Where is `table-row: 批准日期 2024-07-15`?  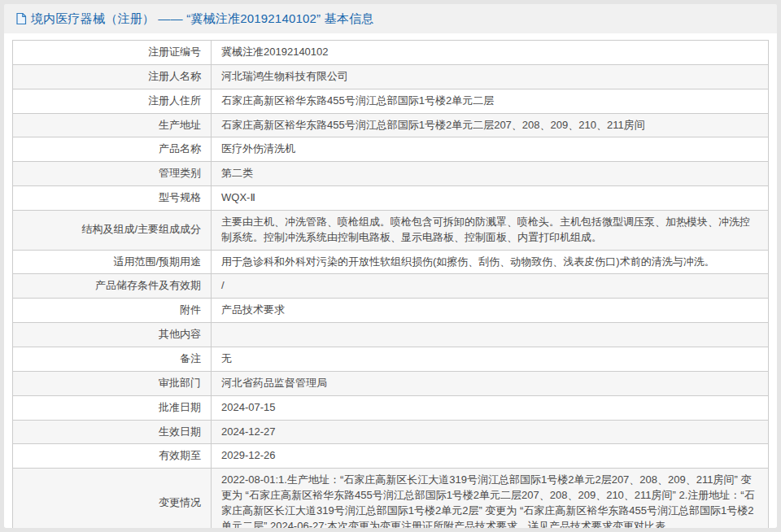
table-row: 批准日期 2024-07-15 is located at coordinates (390, 408).